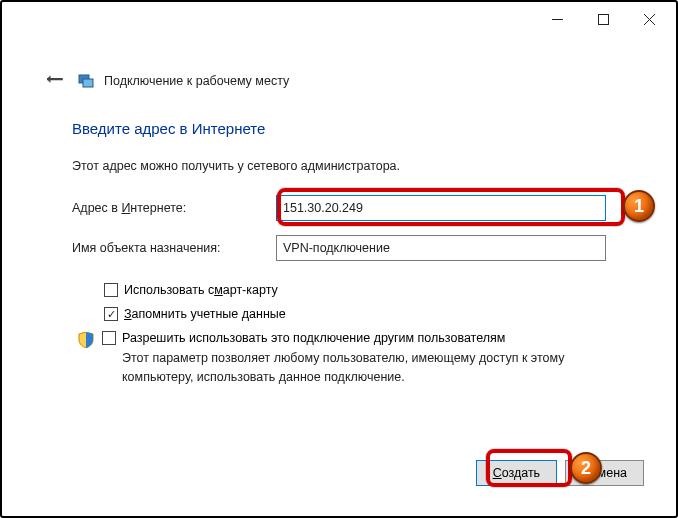 This screenshot has height=518, width=678. I want to click on allow-others-checkbox, so click(109, 338).